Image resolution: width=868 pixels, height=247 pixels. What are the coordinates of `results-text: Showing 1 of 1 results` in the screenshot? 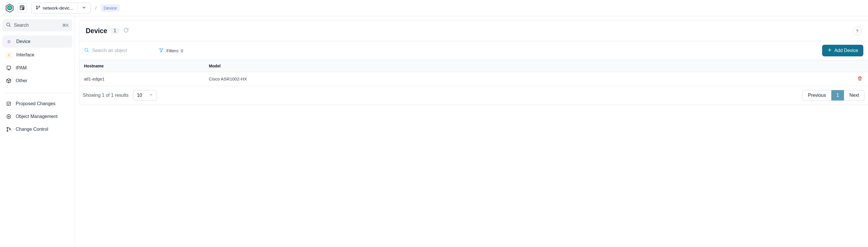 It's located at (106, 95).